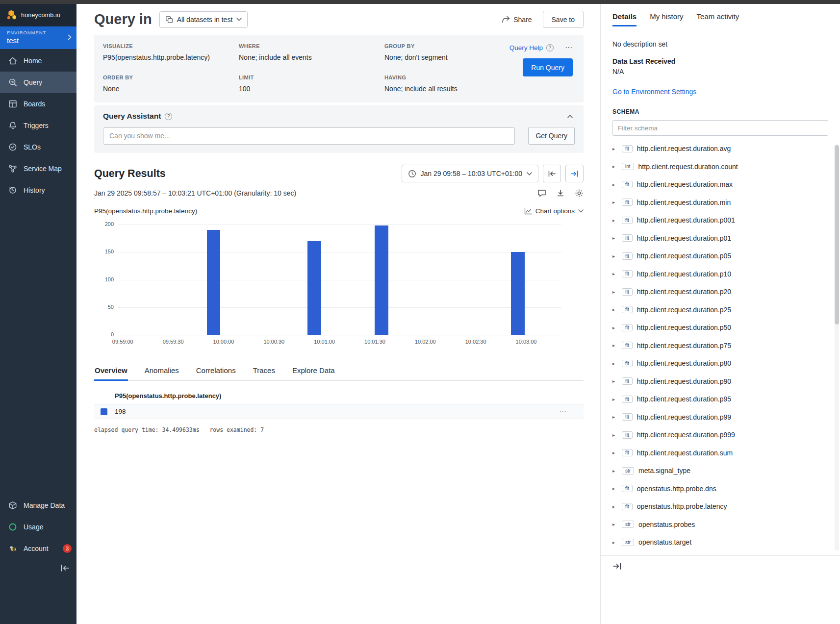  I want to click on schema-field-row: ▸flthttp.client.request.duration.p001, so click(720, 221).